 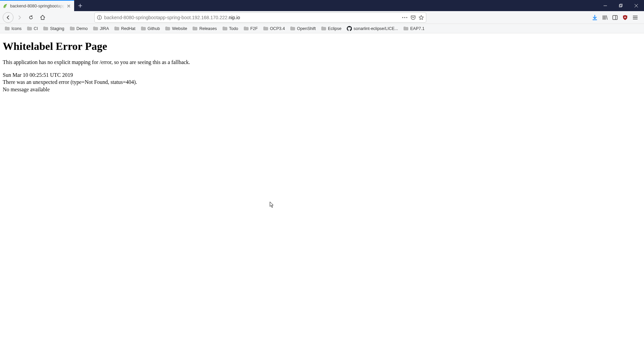 I want to click on bookmark-item: Staging, so click(x=54, y=29).